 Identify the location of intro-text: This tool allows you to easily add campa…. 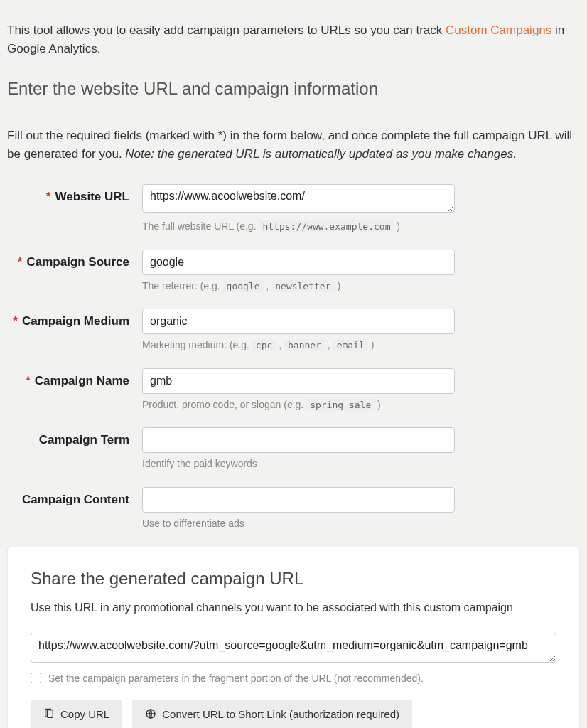
(294, 40).